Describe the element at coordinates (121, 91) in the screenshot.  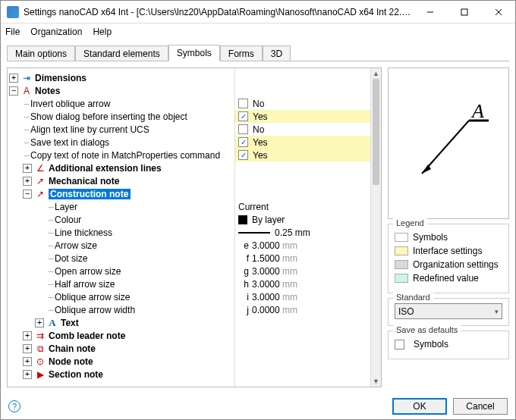
I see `tree-item-notes: − A Notes` at that location.